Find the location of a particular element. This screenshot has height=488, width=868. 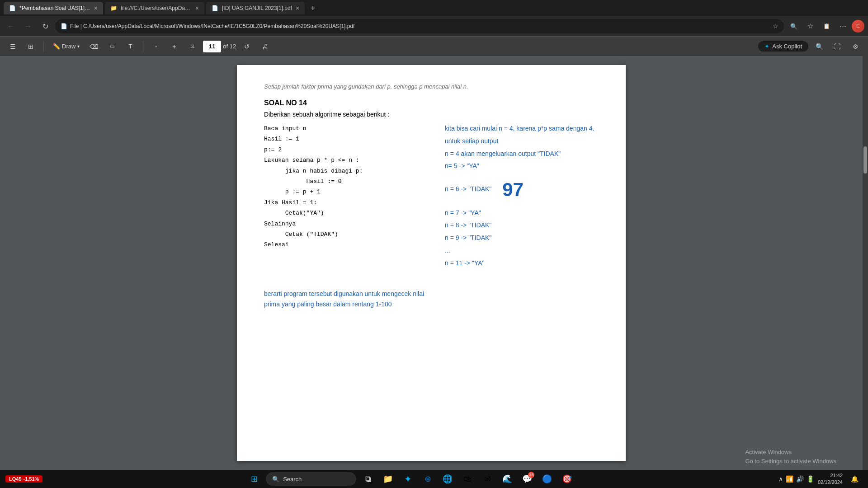

taskbar-search-label: Search is located at coordinates (292, 479).